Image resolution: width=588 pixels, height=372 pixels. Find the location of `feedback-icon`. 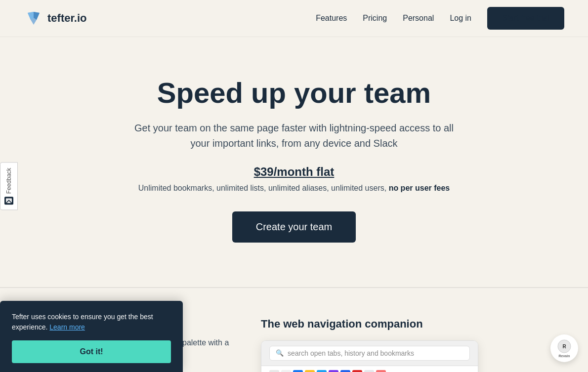

feedback-icon is located at coordinates (9, 201).